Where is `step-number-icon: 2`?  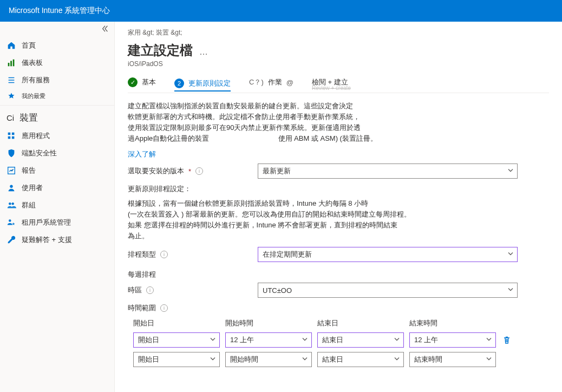
step-number-icon: 2 is located at coordinates (179, 83).